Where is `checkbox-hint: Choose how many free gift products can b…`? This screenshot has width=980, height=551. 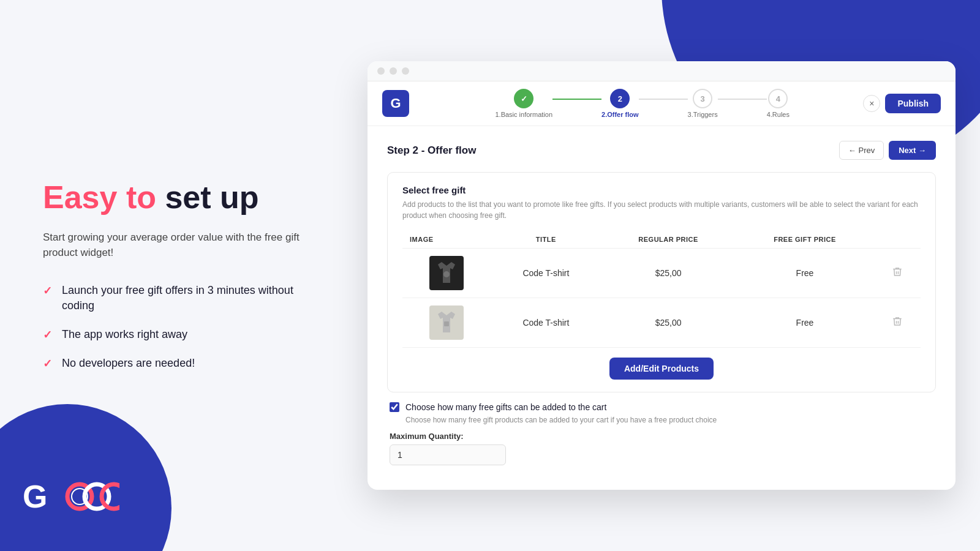
checkbox-hint: Choose how many free gift products can b… is located at coordinates (669, 420).